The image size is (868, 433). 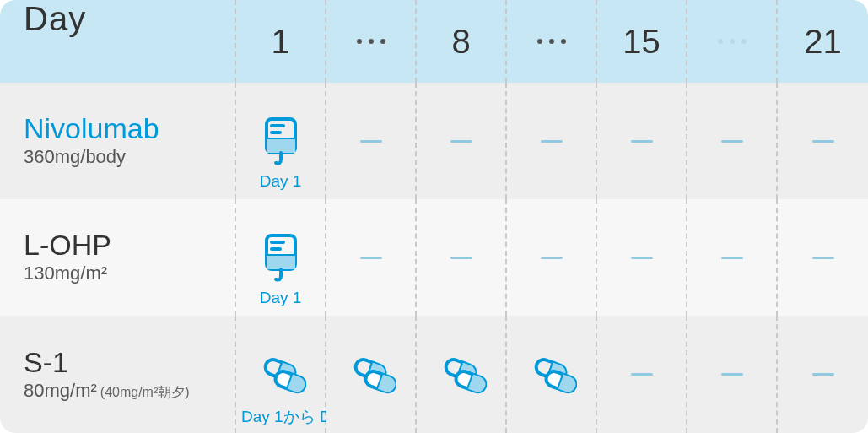 I want to click on drug-dose-wrap: 80mg/m²(40mg/m²朝夕), so click(x=106, y=391).